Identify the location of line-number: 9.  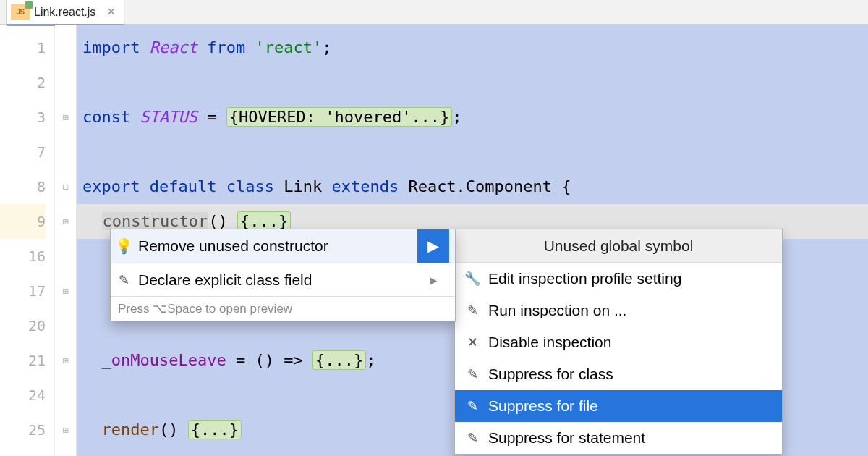
(23, 221).